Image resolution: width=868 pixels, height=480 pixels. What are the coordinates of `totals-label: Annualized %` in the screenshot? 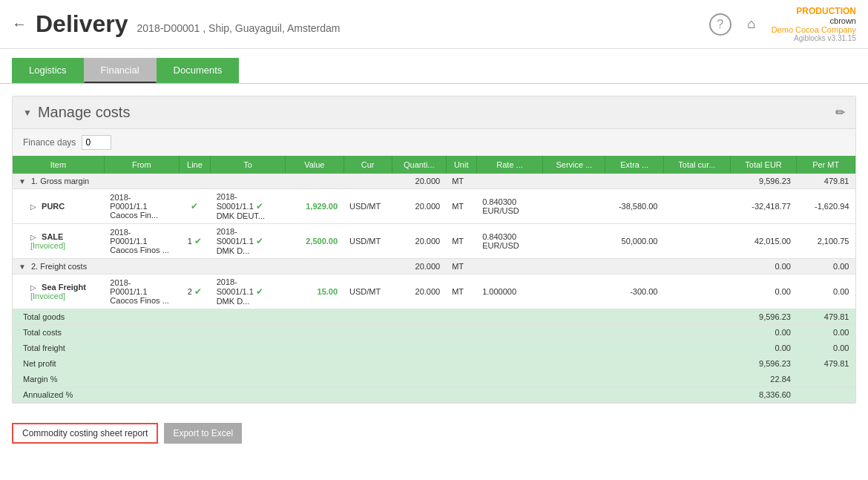 It's located at (371, 395).